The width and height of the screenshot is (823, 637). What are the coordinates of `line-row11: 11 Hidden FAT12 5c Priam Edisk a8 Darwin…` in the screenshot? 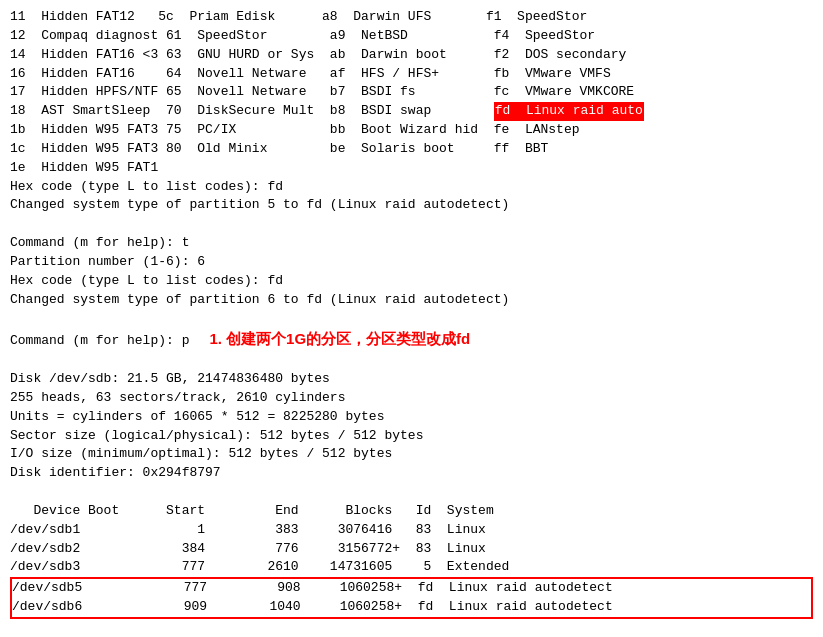 It's located at (412, 18).